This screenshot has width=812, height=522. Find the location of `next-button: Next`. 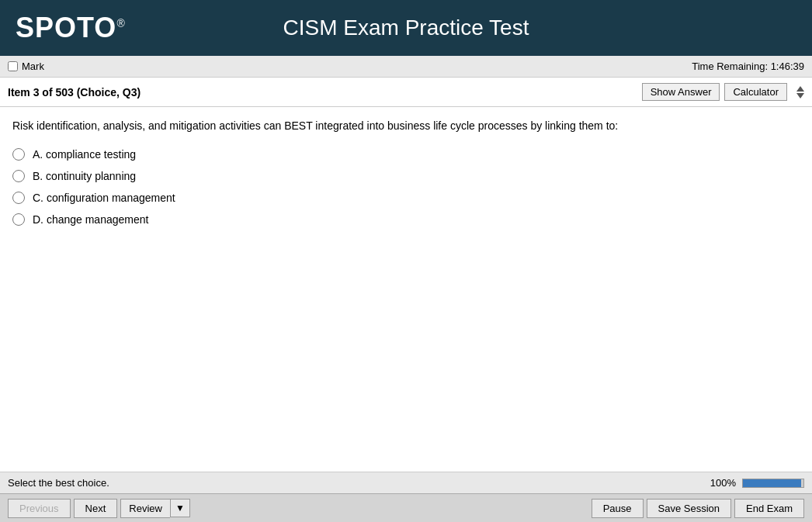

next-button: Next is located at coordinates (96, 509).